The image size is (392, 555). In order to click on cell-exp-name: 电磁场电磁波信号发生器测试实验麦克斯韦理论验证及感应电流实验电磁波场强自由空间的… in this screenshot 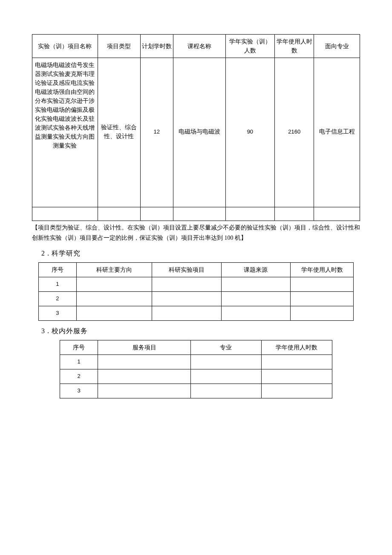, I will do `click(65, 133)`.